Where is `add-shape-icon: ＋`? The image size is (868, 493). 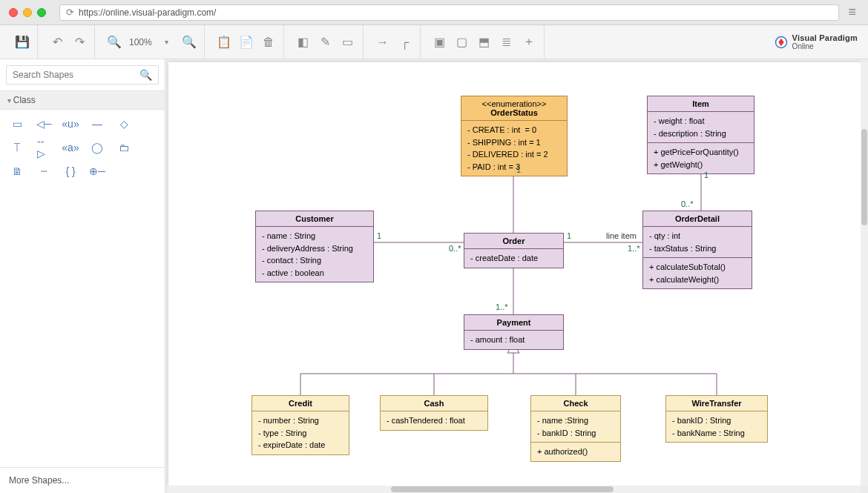
add-shape-icon: ＋ is located at coordinates (529, 42).